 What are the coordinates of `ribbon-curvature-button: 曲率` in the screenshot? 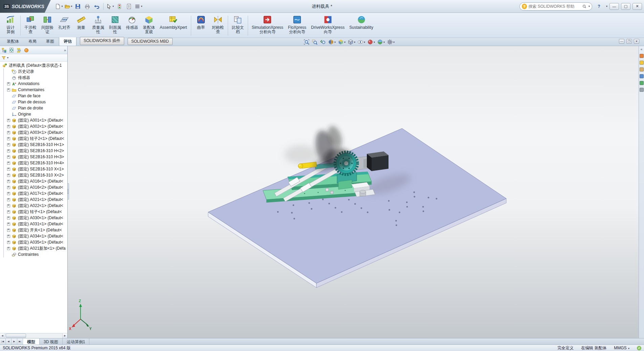 It's located at (201, 26).